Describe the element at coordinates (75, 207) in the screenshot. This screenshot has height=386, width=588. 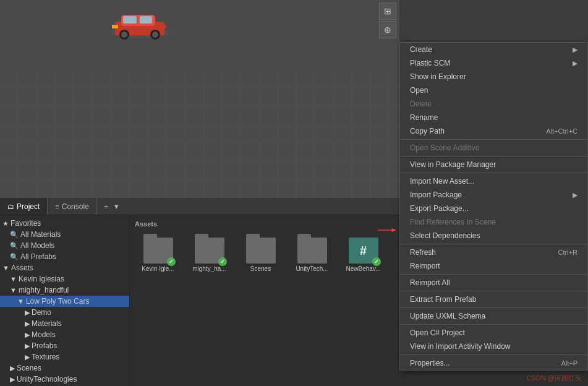
I see `tab-console-label: Console` at that location.